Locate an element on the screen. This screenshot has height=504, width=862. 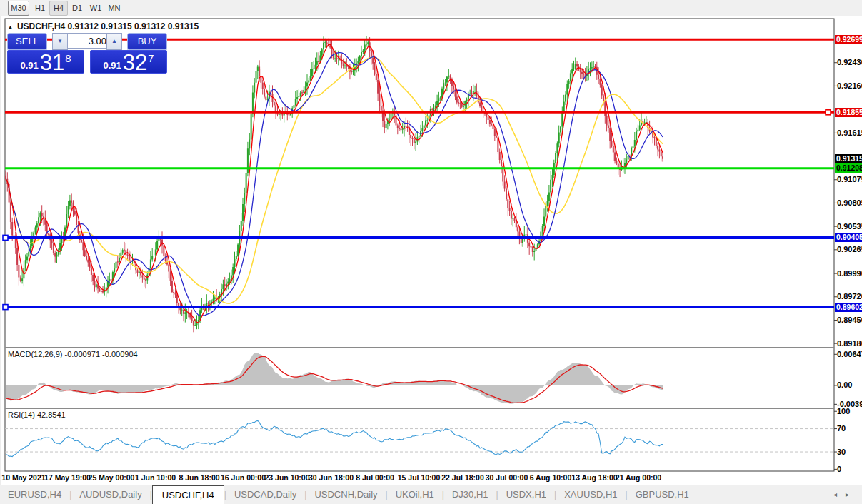
macd-tick-label: 0.00647 is located at coordinates (850, 354).